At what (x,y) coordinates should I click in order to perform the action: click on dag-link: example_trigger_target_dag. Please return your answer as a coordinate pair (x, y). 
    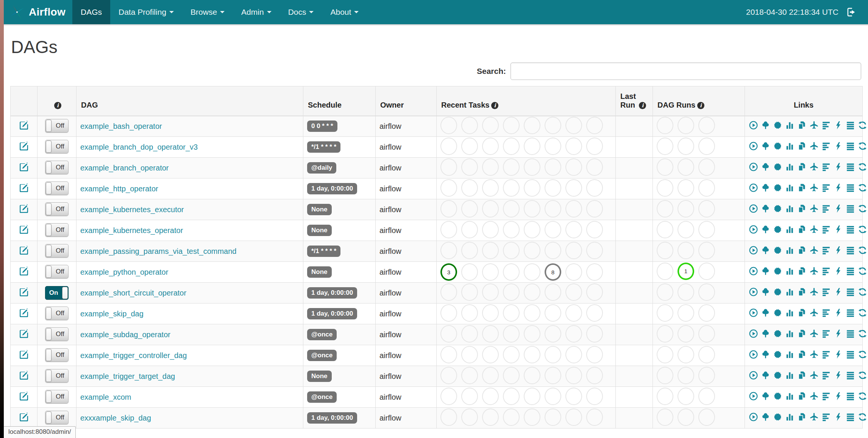
    Looking at the image, I should click on (128, 376).